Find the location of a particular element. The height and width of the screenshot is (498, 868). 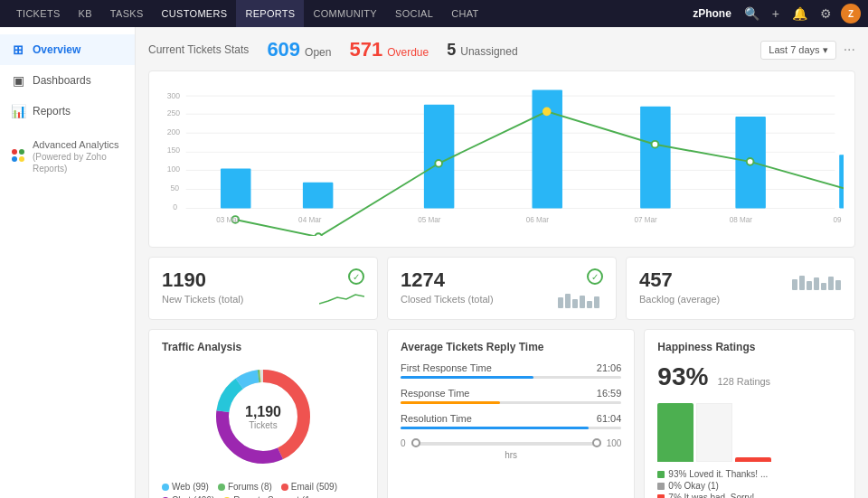

happiness-header: 93% 128 Ratings is located at coordinates (750, 377).